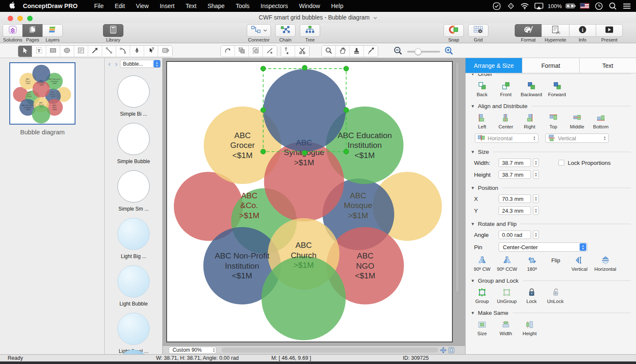 The image size is (636, 364). Describe the element at coordinates (609, 33) in the screenshot. I see `present-button: Present` at that location.